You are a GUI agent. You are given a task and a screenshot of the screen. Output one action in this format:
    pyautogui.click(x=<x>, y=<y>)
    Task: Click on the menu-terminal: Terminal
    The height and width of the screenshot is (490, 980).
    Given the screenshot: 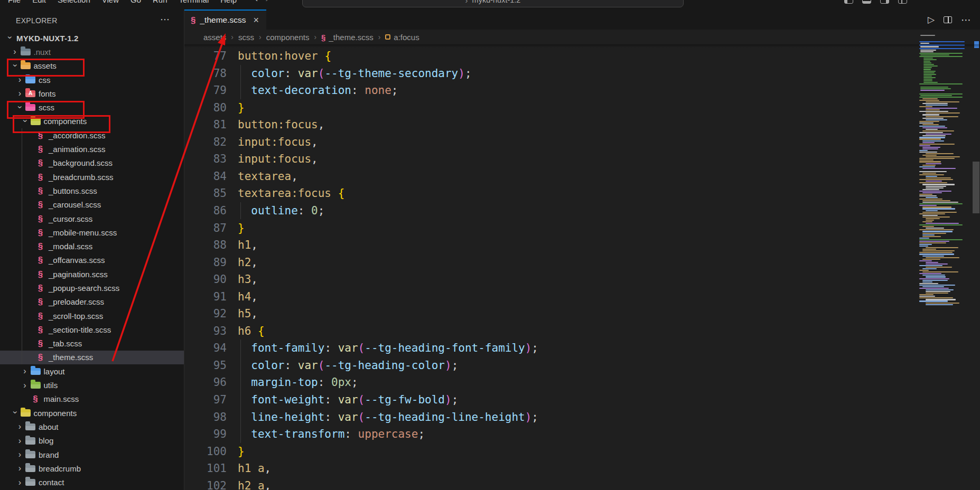 What is the action you would take?
    pyautogui.click(x=194, y=3)
    